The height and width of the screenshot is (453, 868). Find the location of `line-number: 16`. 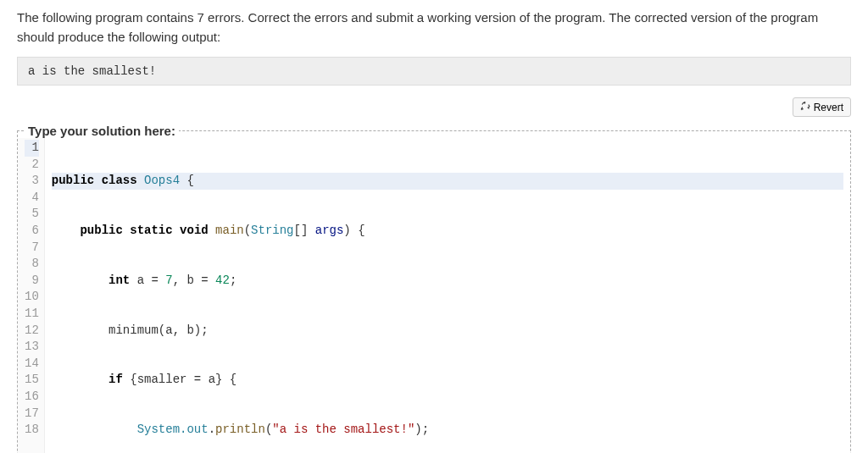

line-number: 16 is located at coordinates (32, 397).